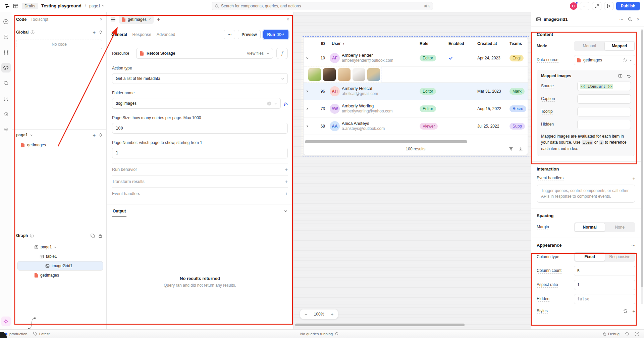  I want to click on table-row: 10 AF Amberly Fenderamberlyfender@outloo…, so click(416, 58).